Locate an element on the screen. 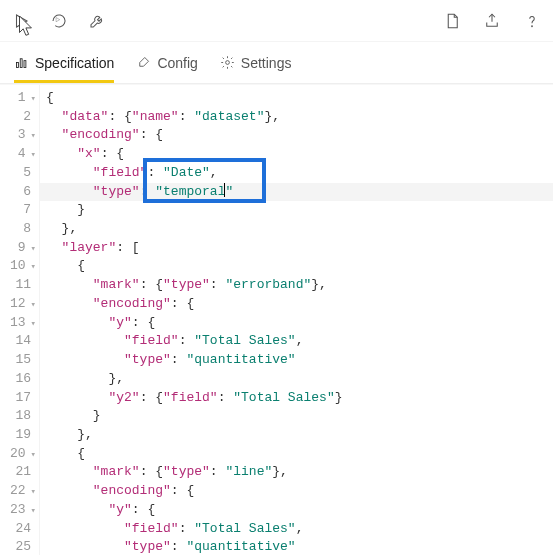 This screenshot has height=555, width=553. line-number: 7 is located at coordinates (16, 210).